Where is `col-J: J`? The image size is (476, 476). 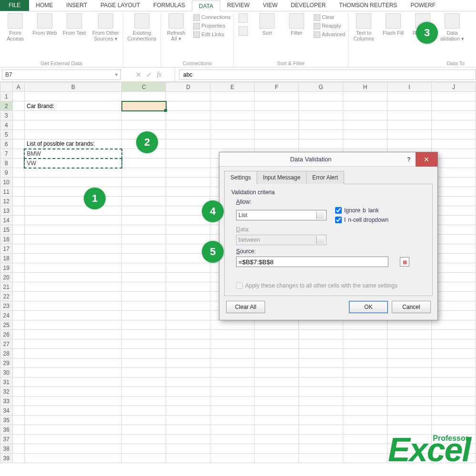
col-J: J is located at coordinates (453, 87).